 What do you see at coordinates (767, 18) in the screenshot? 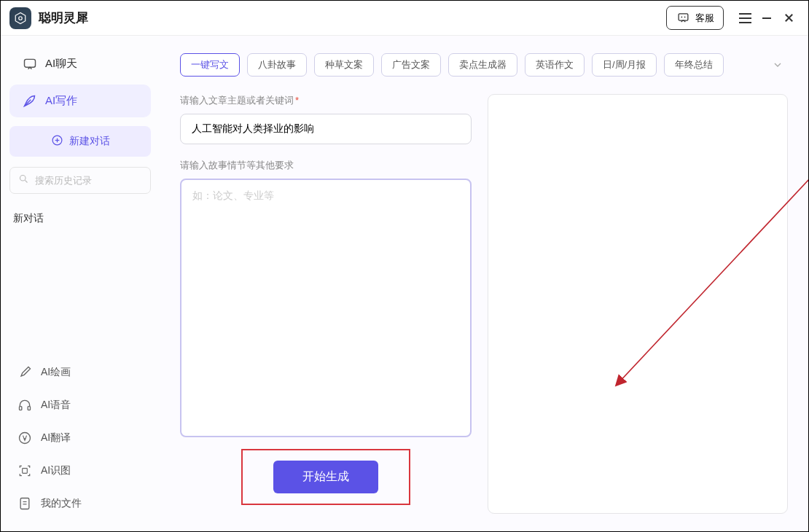
I see `minimize-icon` at bounding box center [767, 18].